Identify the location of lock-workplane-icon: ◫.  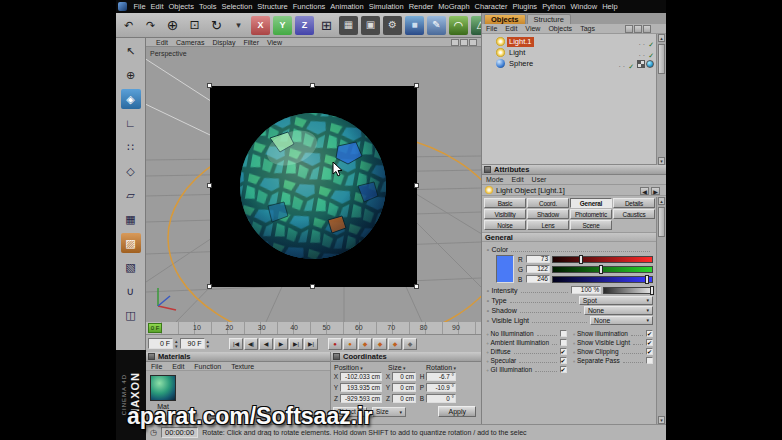
(131, 315).